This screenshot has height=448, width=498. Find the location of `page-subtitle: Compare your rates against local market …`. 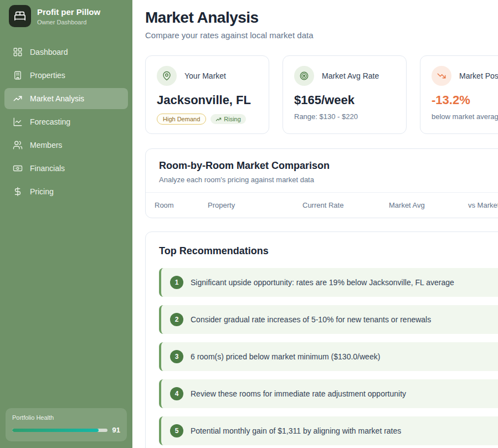

page-subtitle: Compare your rates against local market … is located at coordinates (321, 35).